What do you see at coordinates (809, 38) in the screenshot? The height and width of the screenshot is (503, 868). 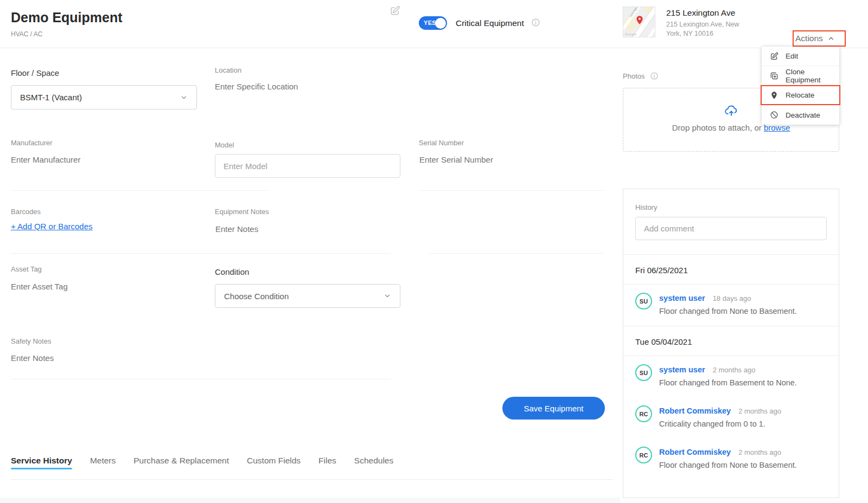 I see `actions-button-label: Actions` at bounding box center [809, 38].